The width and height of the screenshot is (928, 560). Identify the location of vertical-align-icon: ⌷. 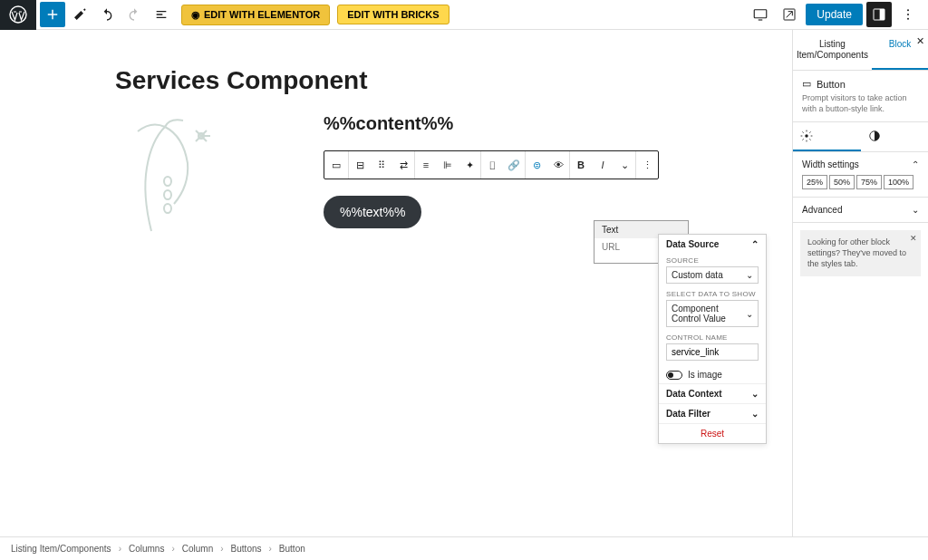
(492, 165).